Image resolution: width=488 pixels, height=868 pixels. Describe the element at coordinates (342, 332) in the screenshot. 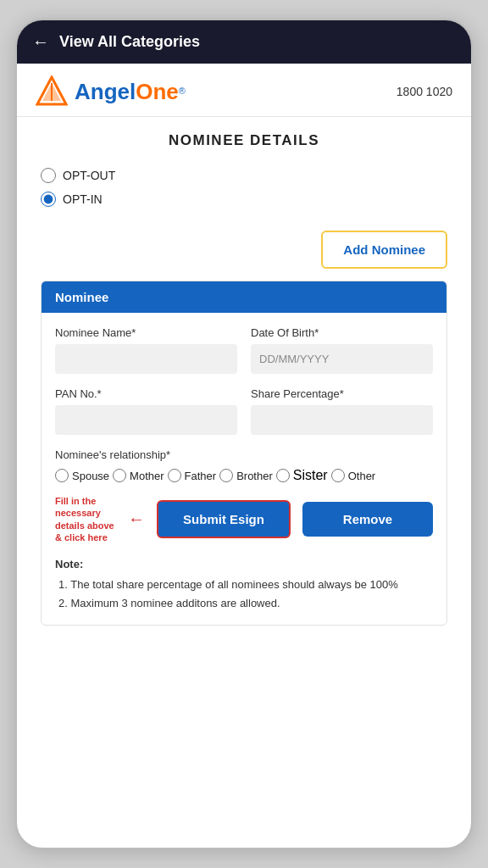

I see `dob-label: Date Of Birth*` at that location.